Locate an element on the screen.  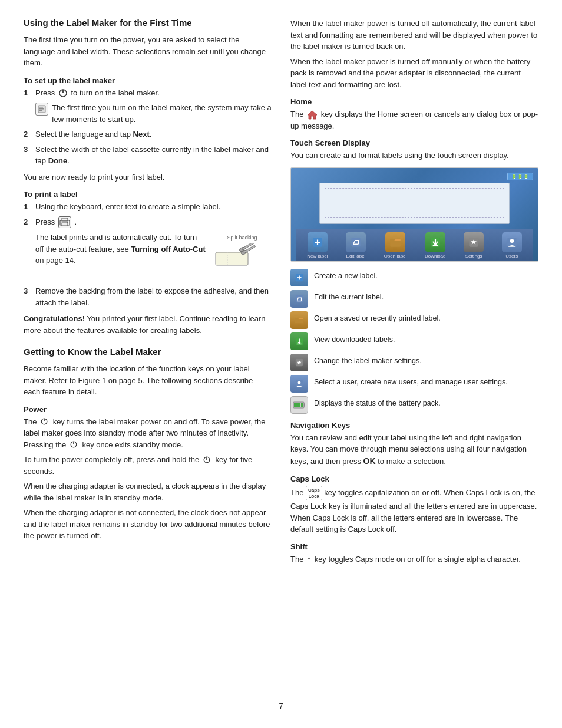
icon-row-download: View downloaded labels. is located at coordinates (415, 341).